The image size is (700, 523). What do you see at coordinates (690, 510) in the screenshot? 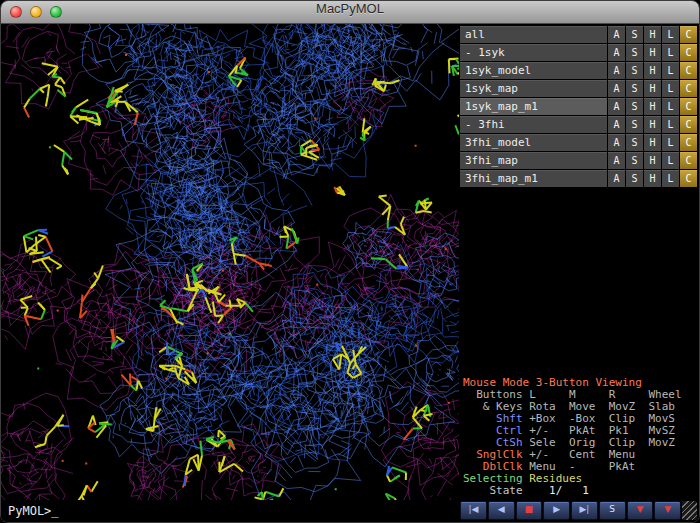
I see `resize-grip` at bounding box center [690, 510].